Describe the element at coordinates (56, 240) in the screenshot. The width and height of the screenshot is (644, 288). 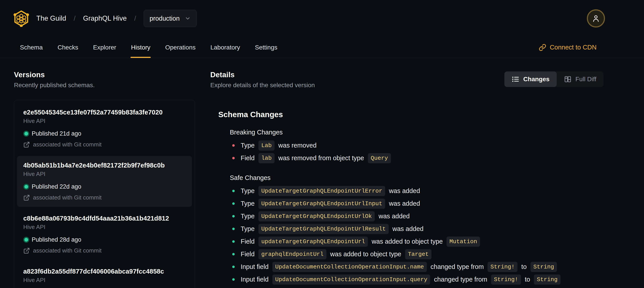
I see `version-published-text: Published 28d ago` at that location.